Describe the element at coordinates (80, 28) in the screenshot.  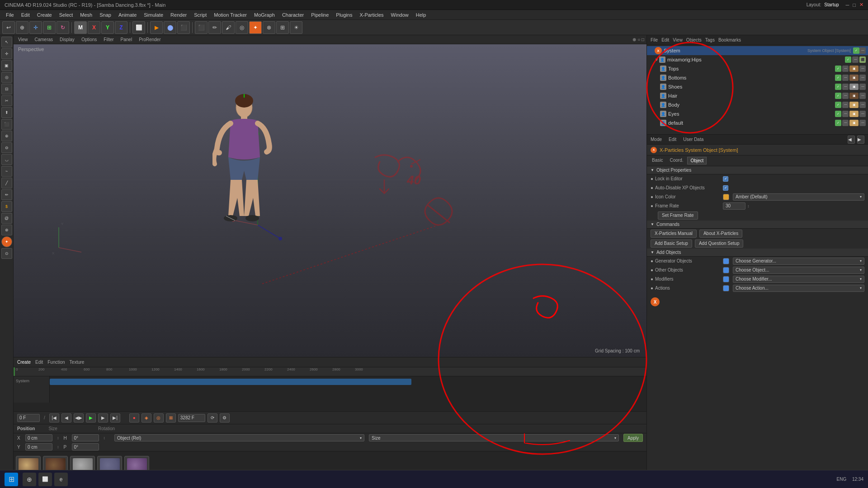
I see `model-btn: M` at that location.